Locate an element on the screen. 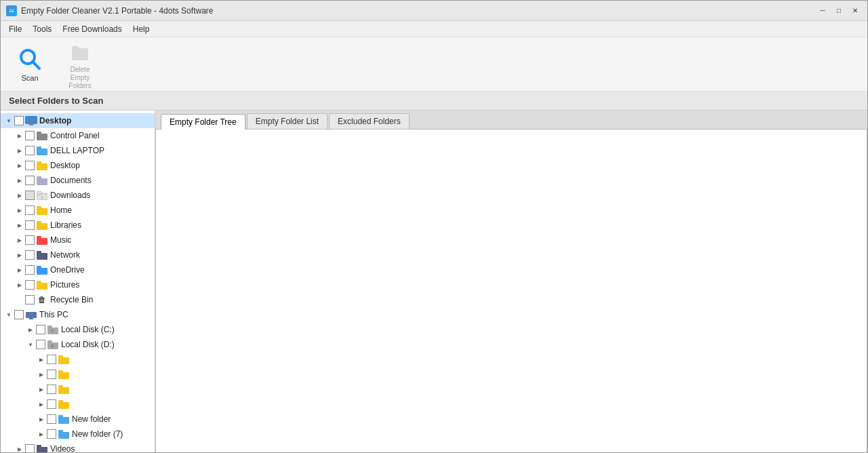 The height and width of the screenshot is (453, 868). expander-control-panel: ▶ is located at coordinates (20, 136).